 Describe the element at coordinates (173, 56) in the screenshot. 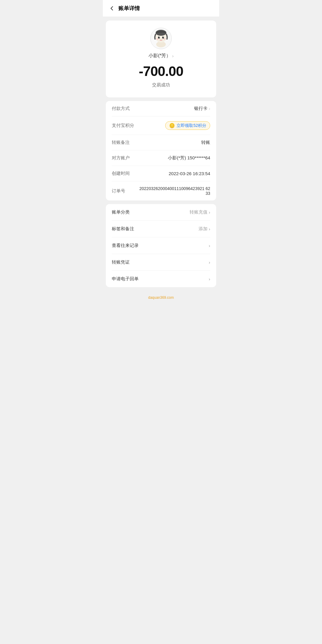

I see `user-name-chevron-icon: ›` at that location.